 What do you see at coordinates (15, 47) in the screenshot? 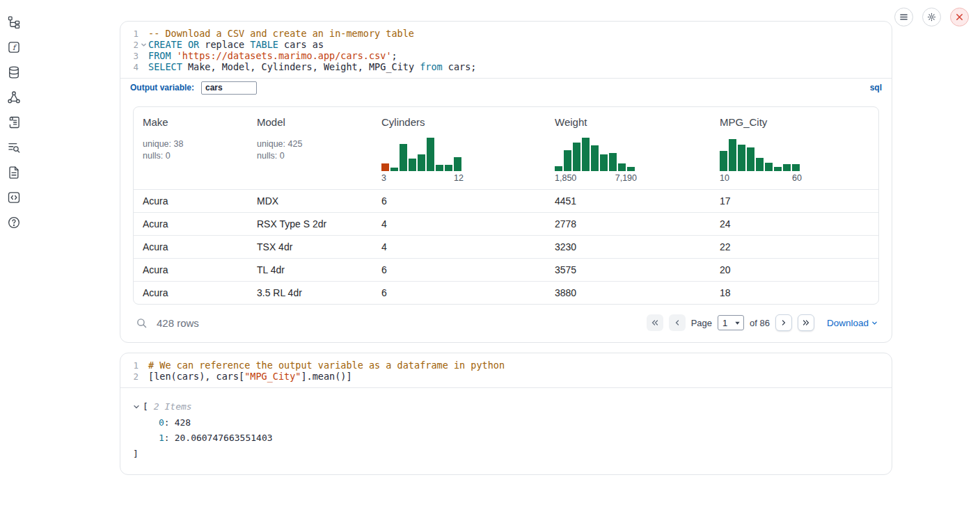
I see `svg-text: f` at bounding box center [15, 47].